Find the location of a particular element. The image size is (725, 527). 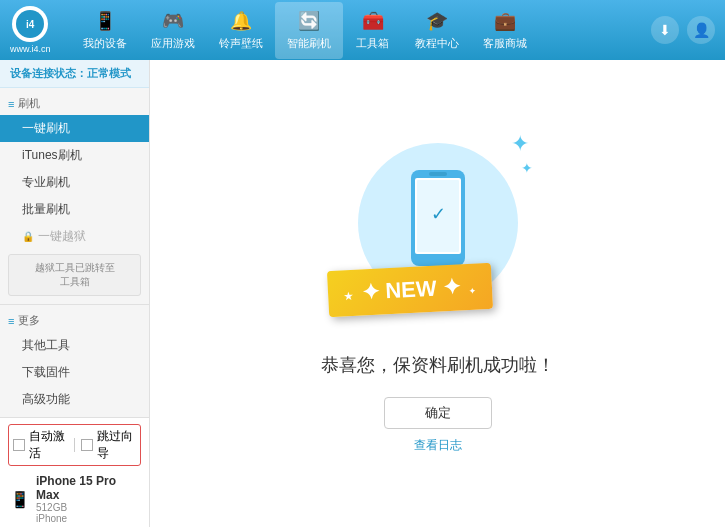

nav-apps: 🎮 应用游戏 is located at coordinates (173, 30).